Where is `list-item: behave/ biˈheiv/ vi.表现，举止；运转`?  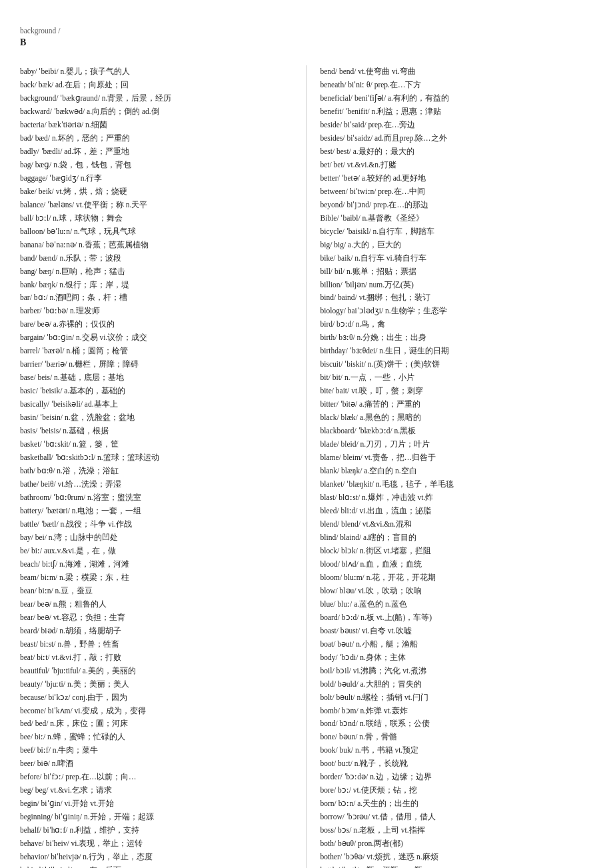
list-item: behave/ biˈheiv/ vi.表现，举止；运转 is located at coordinates (157, 844).